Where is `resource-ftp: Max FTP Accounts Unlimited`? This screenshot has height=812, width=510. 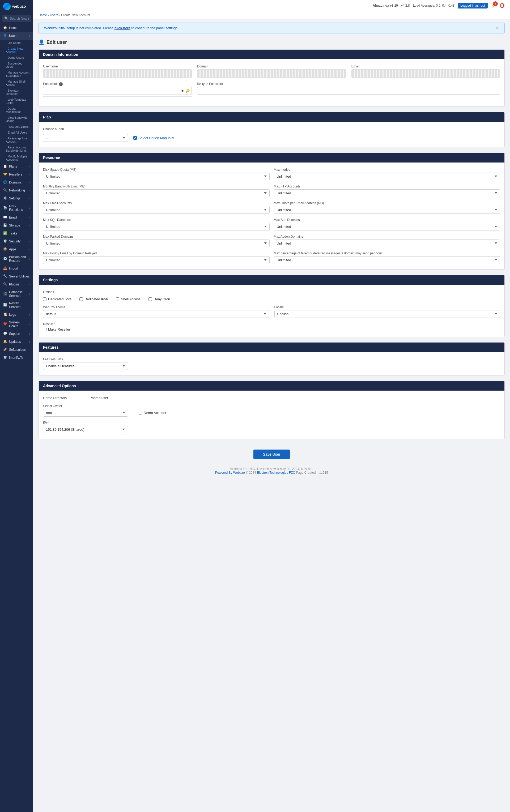 resource-ftp: Max FTP Accounts Unlimited is located at coordinates (387, 191).